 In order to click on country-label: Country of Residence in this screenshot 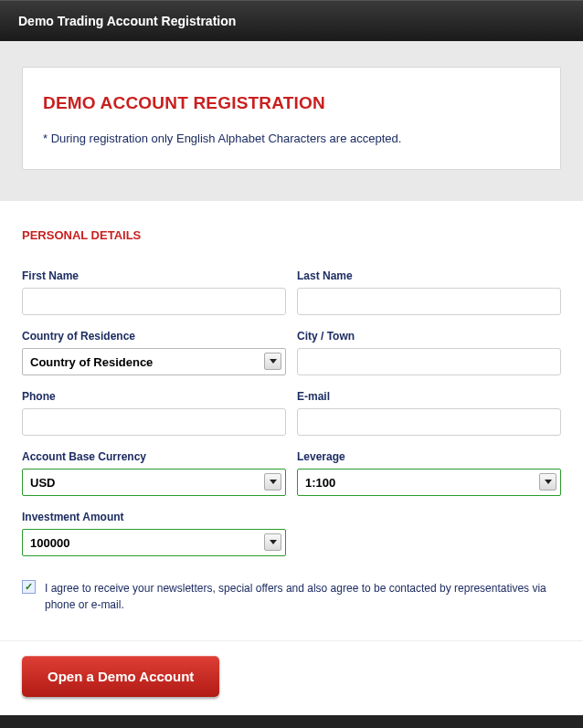, I will do `click(154, 336)`.